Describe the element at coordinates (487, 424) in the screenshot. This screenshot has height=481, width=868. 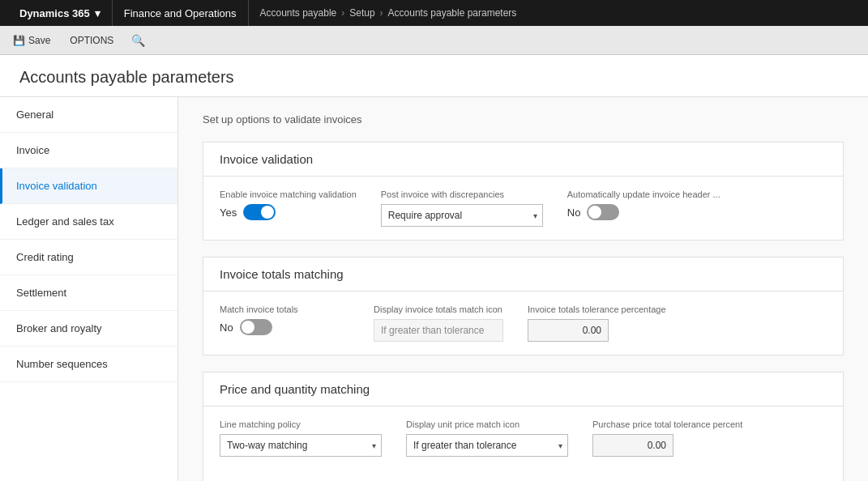
I see `display-unit-price-label: Display unit price match icon` at that location.